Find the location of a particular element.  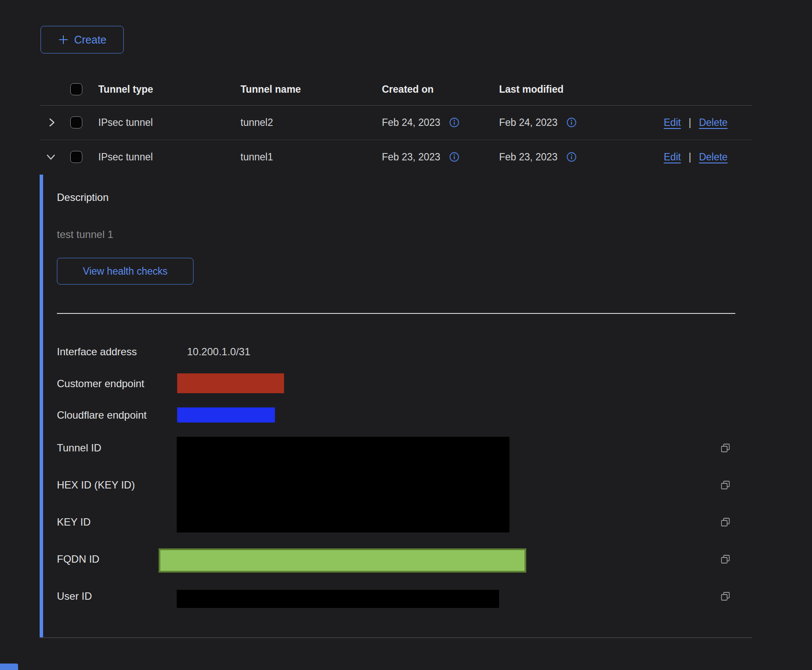

table-row: IPsec tunnel tunnel1 Feb 23, 2023 Feb 23… is located at coordinates (397, 157).